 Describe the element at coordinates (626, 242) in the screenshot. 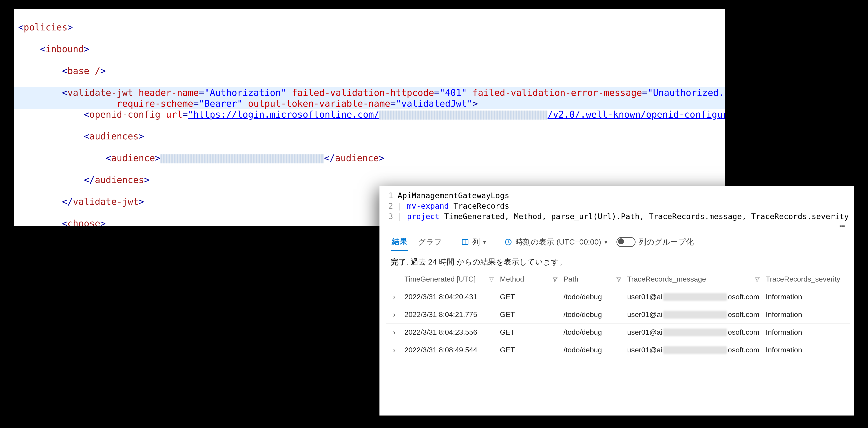

I see `toggle-icon` at that location.